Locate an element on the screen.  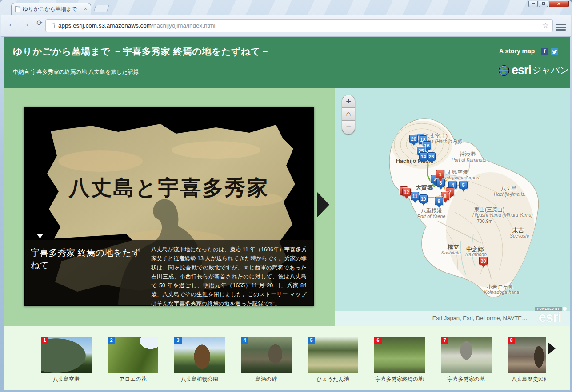
thumbnail-caption-1: 八丈島空港 is located at coordinates (66, 379).